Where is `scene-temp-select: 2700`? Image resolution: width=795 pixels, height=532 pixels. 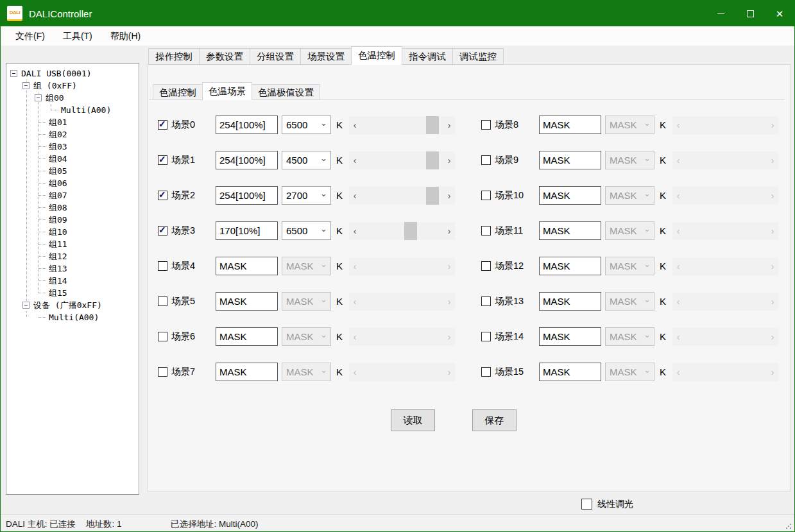
scene-temp-select: 2700 is located at coordinates (307, 195).